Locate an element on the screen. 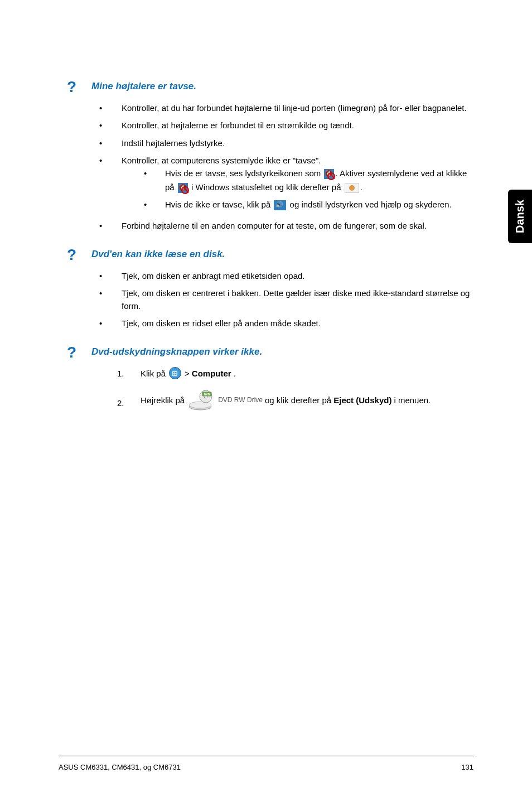  bullet-text: Tjek, om disken er anbragt med etiketsid… is located at coordinates (298, 276).